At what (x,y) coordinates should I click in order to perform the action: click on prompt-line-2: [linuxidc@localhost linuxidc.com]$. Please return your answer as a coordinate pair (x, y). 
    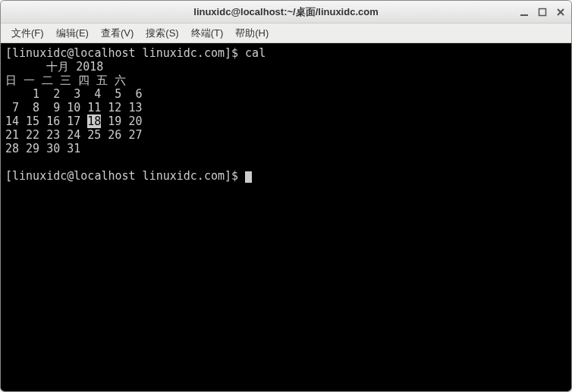
    Looking at the image, I should click on (286, 176).